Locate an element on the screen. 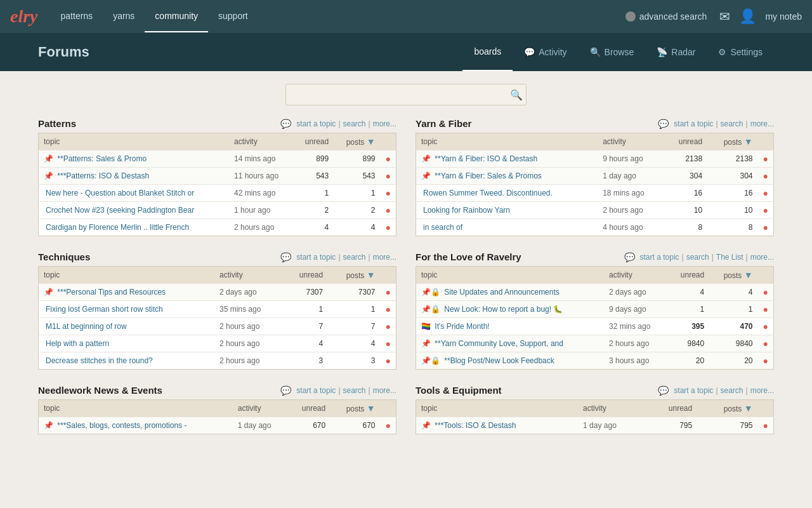  unread-count: 16 is located at coordinates (686, 193).